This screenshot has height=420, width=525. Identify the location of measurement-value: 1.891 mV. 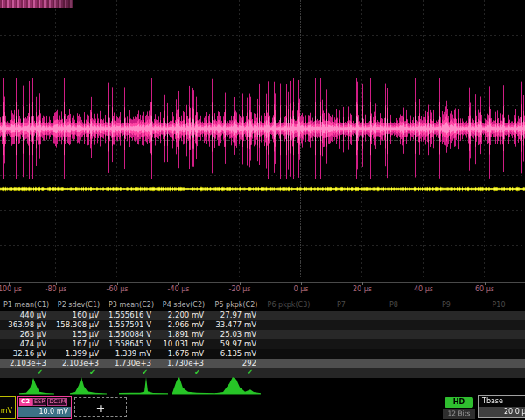
(184, 334).